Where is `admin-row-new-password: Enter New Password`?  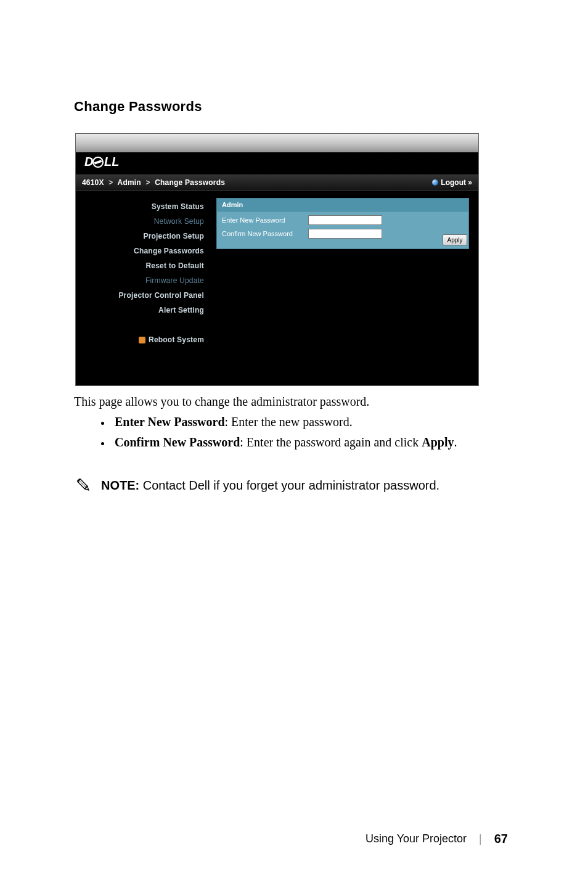 admin-row-new-password: Enter New Password is located at coordinates (343, 220).